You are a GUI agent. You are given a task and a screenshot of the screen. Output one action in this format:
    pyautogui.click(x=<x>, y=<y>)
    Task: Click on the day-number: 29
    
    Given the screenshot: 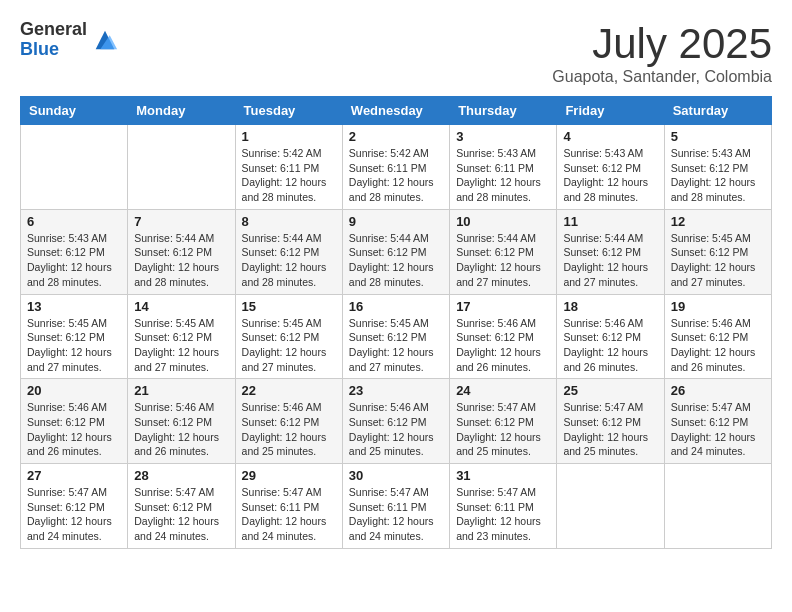 What is the action you would take?
    pyautogui.click(x=289, y=476)
    